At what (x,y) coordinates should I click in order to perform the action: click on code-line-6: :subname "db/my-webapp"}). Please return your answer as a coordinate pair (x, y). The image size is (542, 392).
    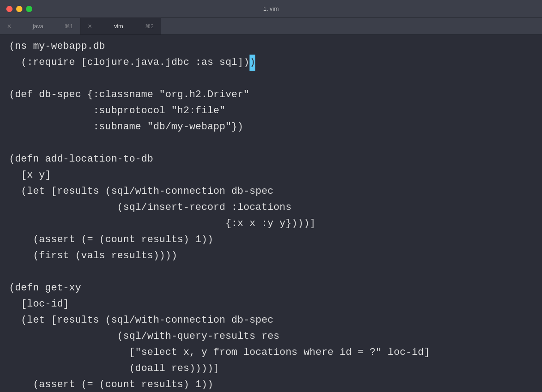
    Looking at the image, I should click on (271, 127).